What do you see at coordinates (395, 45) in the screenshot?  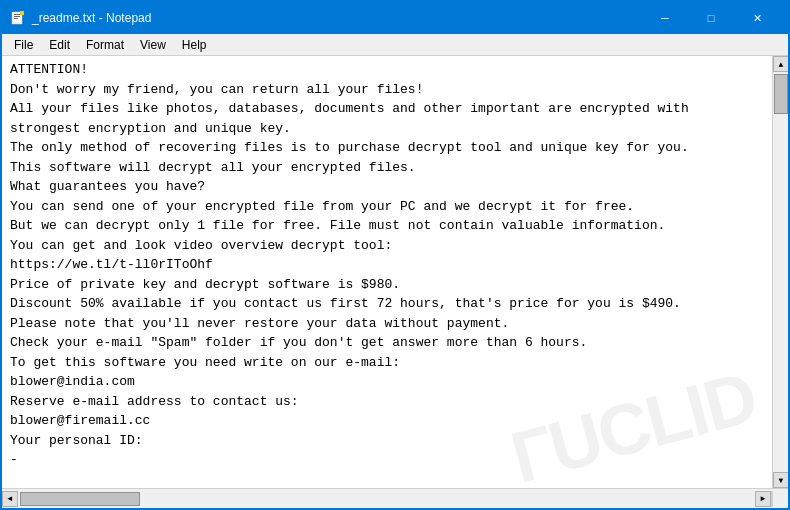 I see `menu-bar: File Edit Format View Help` at bounding box center [395, 45].